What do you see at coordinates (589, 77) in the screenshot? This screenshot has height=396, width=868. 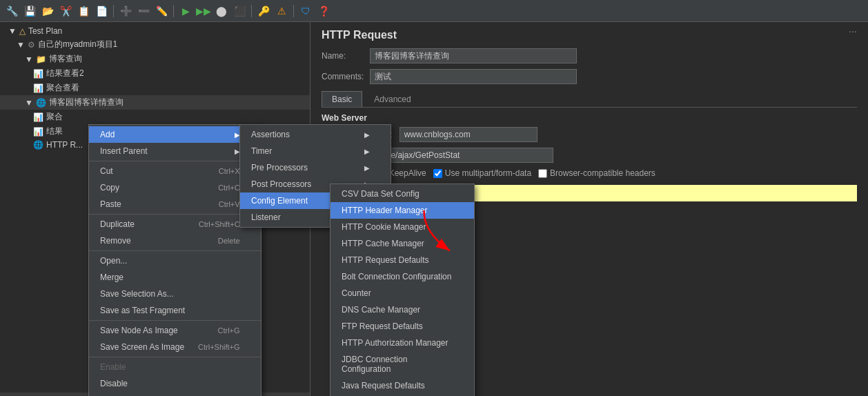 I see `comments-row: Comments:` at bounding box center [589, 77].